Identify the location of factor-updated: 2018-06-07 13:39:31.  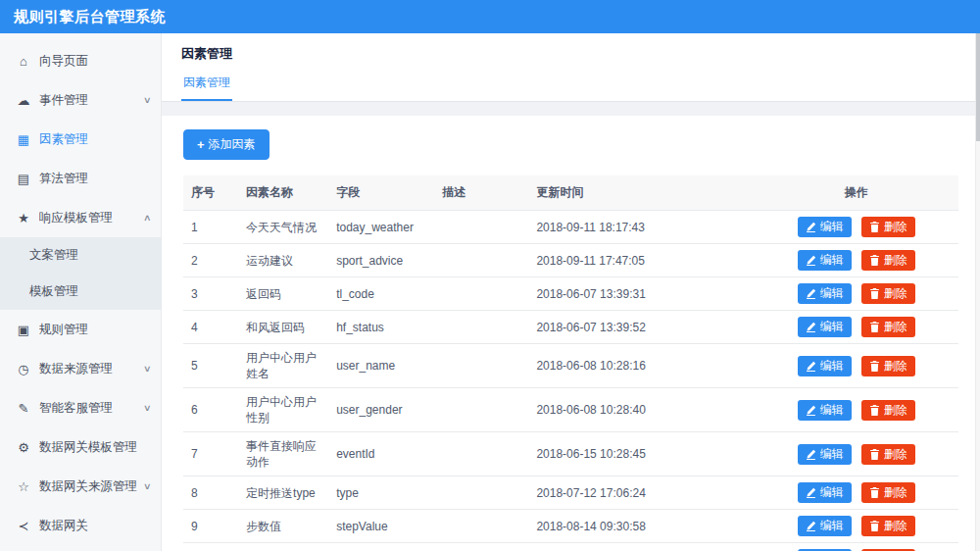
(641, 294).